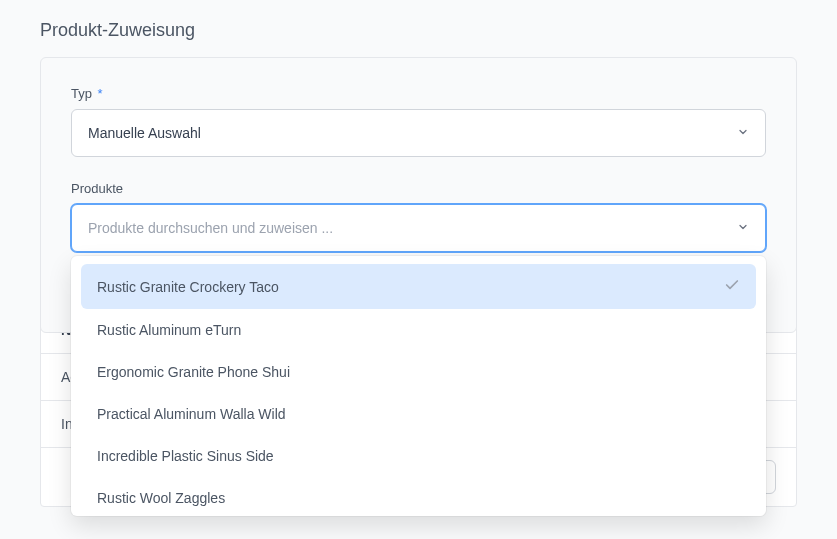 The image size is (837, 539). Describe the element at coordinates (161, 498) in the screenshot. I see `option-label: Rustic Wool Zaggles` at that location.